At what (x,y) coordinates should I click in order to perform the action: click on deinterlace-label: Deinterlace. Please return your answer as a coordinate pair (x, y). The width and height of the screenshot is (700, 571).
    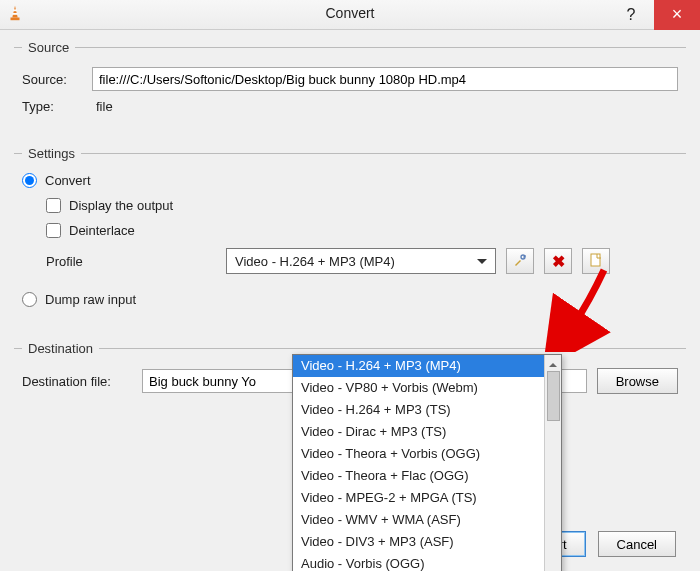
    Looking at the image, I should click on (102, 230).